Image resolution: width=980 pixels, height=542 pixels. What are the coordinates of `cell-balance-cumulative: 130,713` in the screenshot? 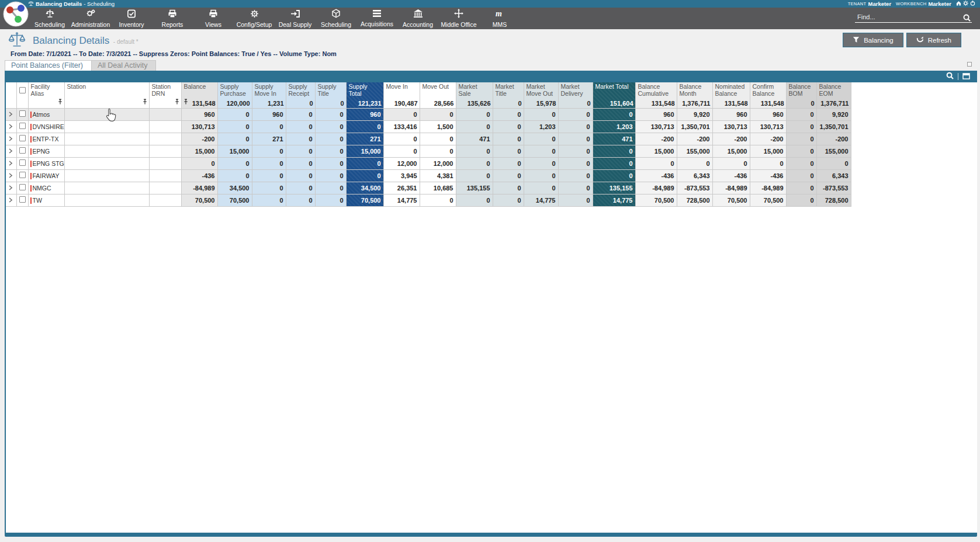 It's located at (656, 126).